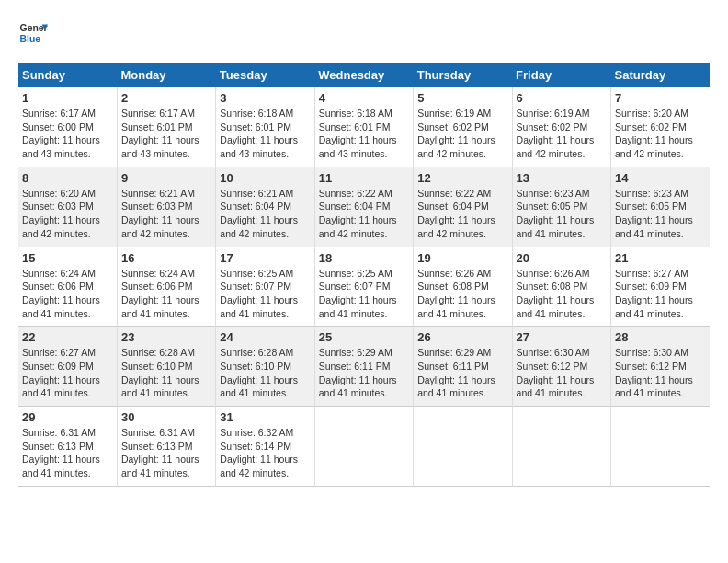  I want to click on calendar-cell: 17Sunrise: 6:25 AM Sunset: 6:07 PM Dayli…, so click(265, 287).